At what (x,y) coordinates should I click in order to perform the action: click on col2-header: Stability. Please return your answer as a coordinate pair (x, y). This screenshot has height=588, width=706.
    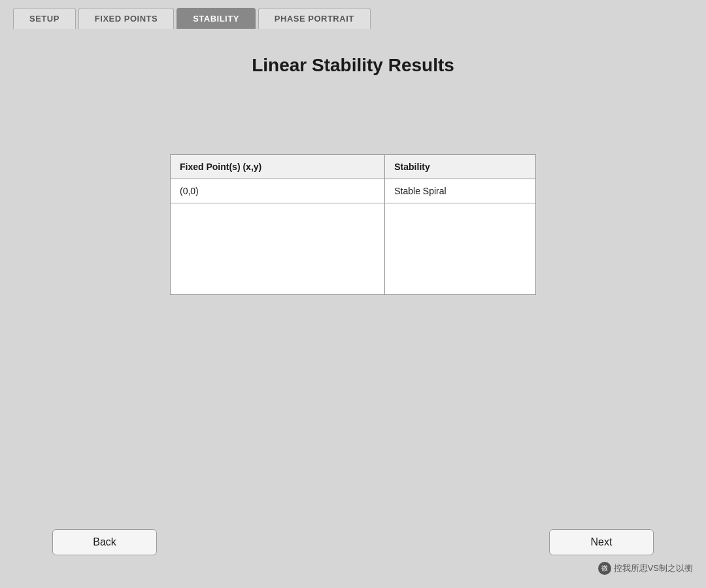
    Looking at the image, I should click on (460, 167).